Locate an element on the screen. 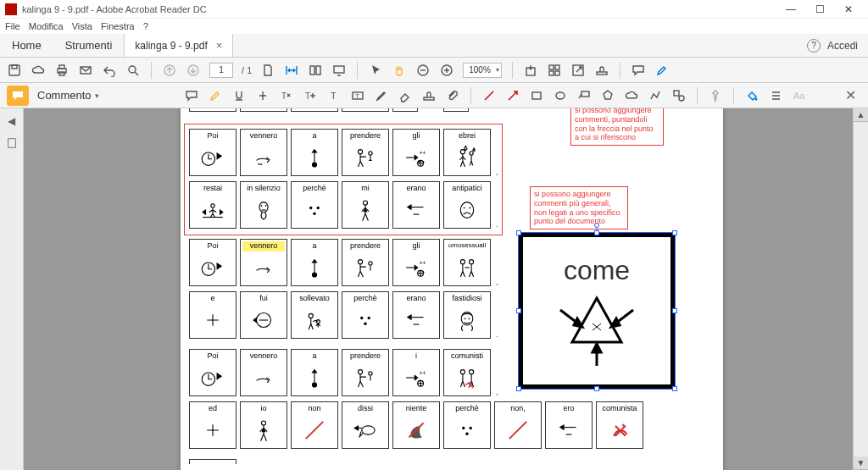  menu-help: ? is located at coordinates (146, 26).